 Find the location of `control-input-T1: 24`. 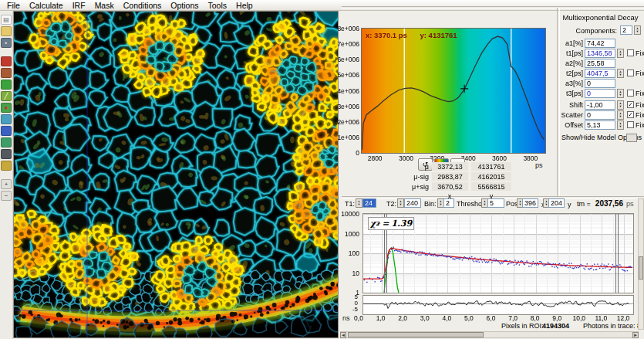

control-input-T1: 24 is located at coordinates (369, 203).